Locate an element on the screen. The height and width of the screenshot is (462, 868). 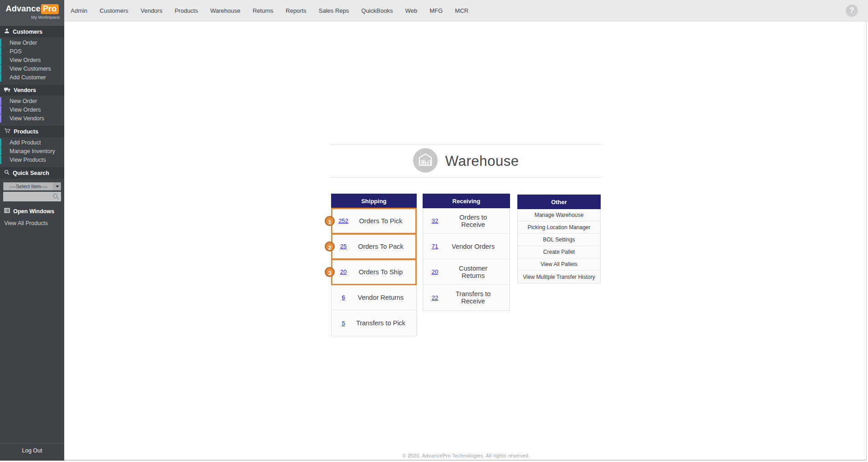
nav-mcr: MCR is located at coordinates (462, 11).